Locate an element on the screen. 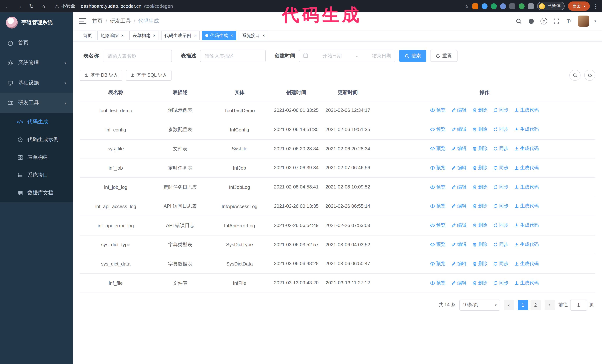  search-button: 搜索 is located at coordinates (413, 56).